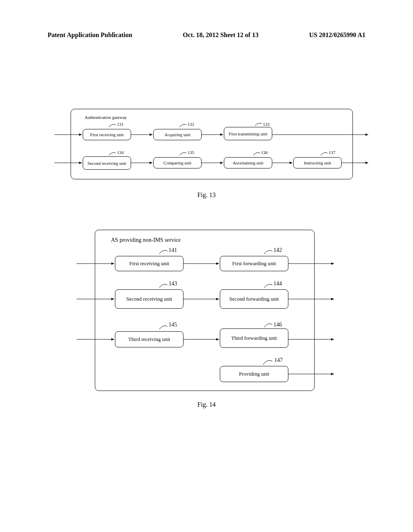 Image resolution: width=413 pixels, height=532 pixels. What do you see at coordinates (206, 405) in the screenshot?
I see `fig14-caption: Fig. 14` at bounding box center [206, 405].